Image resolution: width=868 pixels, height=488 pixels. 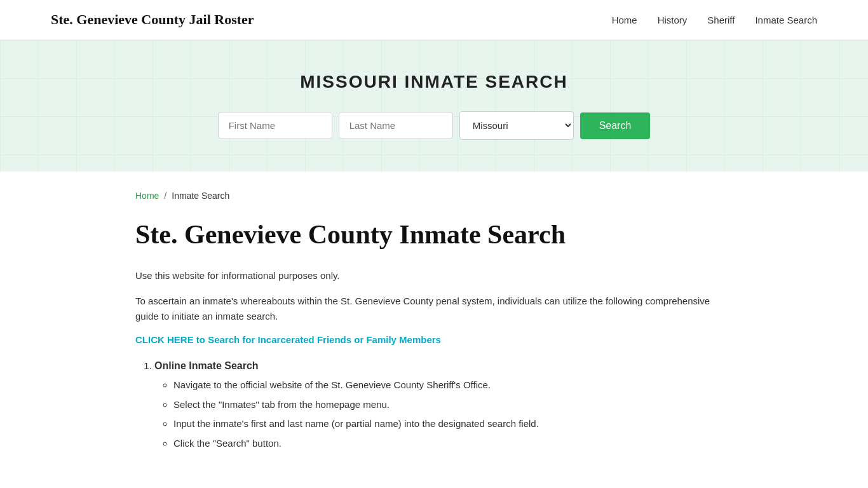 What do you see at coordinates (672, 20) in the screenshot?
I see `nav-history: History` at bounding box center [672, 20].